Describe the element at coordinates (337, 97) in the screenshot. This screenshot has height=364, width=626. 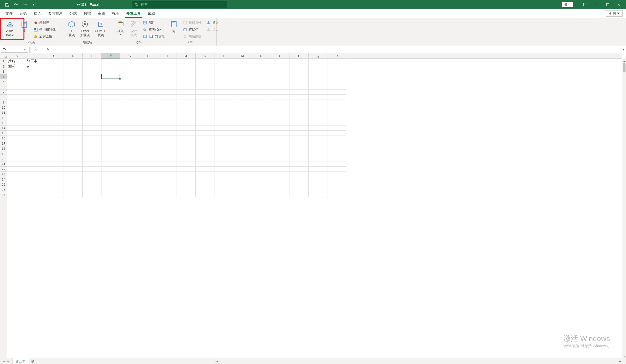
I see `cell-R8` at that location.